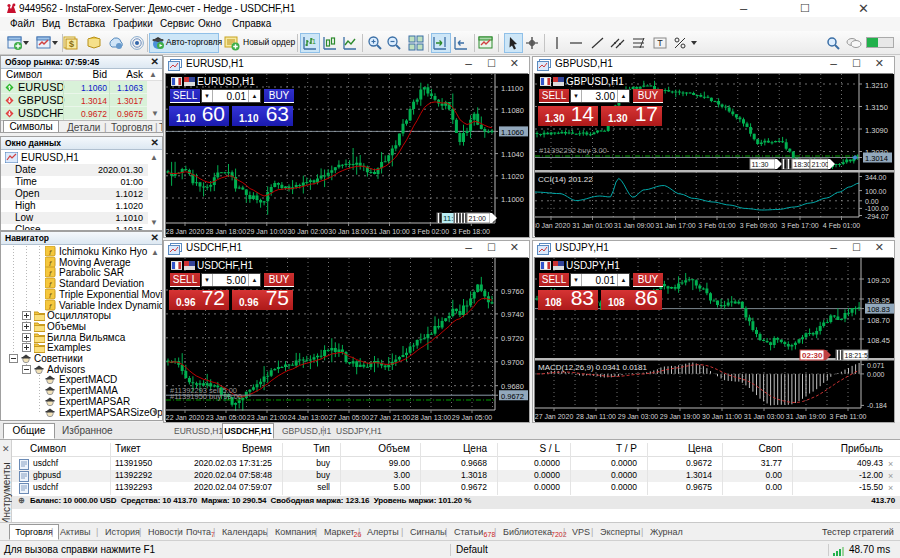  Describe the element at coordinates (760, 164) in the screenshot. I see `svg-text: 11:30` at that location.